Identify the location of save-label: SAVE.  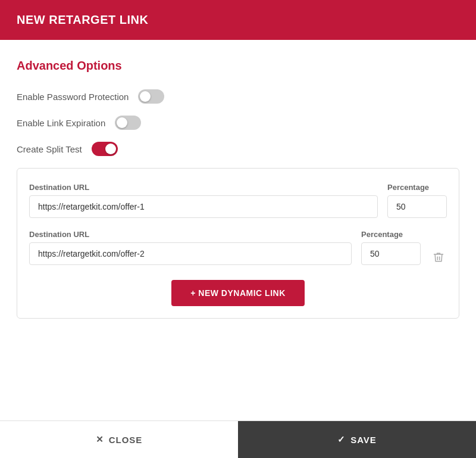
(364, 440).